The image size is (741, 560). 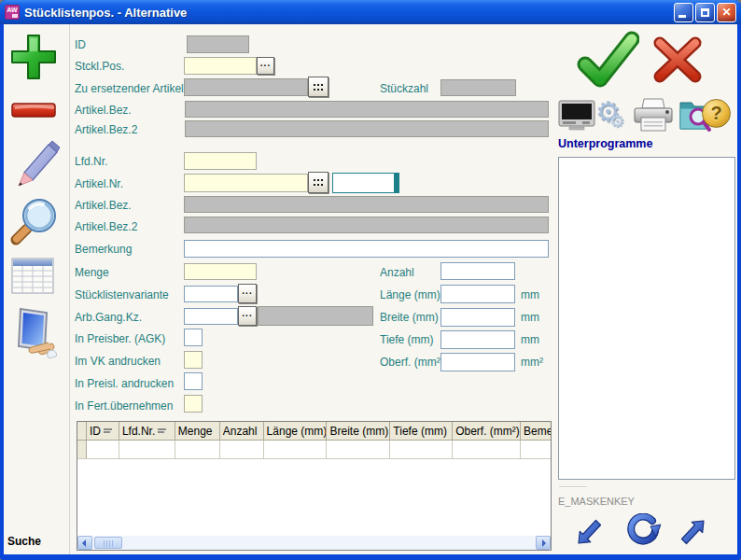 What do you see at coordinates (211, 316) in the screenshot?
I see `arbgangkz-field` at bounding box center [211, 316].